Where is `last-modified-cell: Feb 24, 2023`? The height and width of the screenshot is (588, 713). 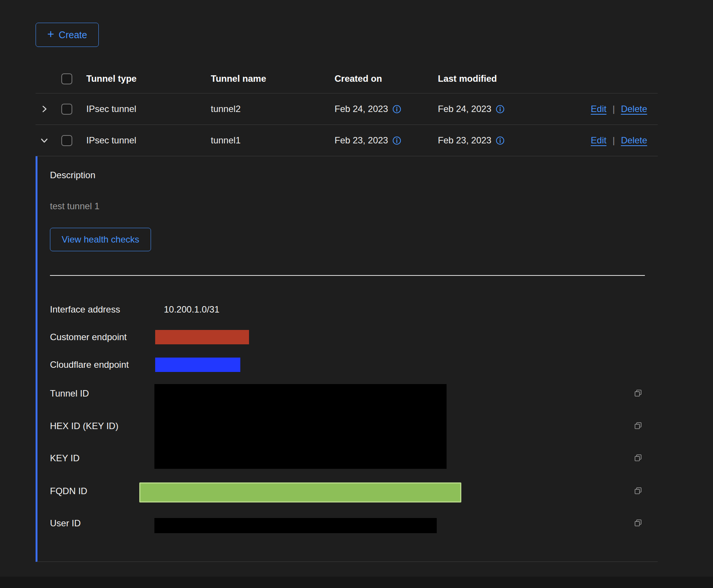
last-modified-cell: Feb 24, 2023 is located at coordinates (465, 109).